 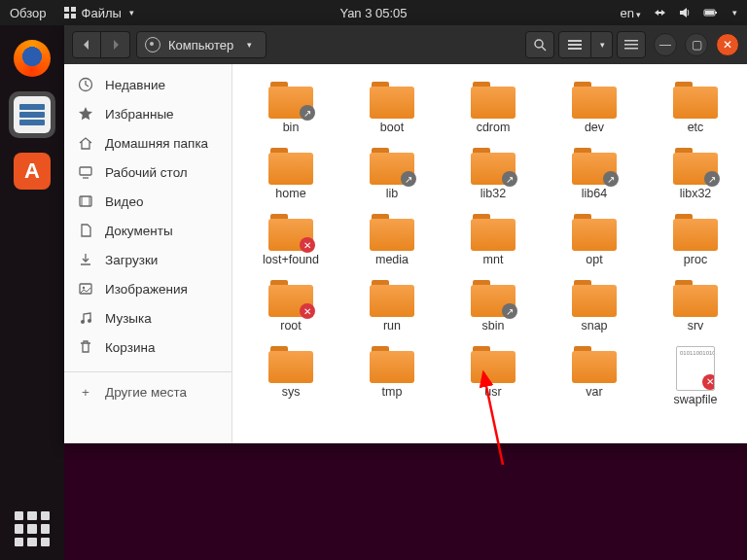 I want to click on path-button: Компьютер ▾, so click(x=201, y=45).